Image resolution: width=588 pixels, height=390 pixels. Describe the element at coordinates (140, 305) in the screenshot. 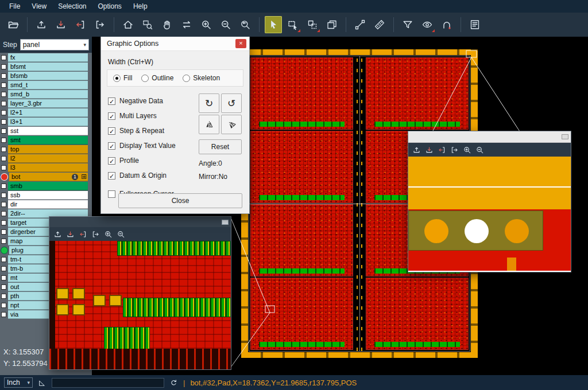

I see `zoom-detail-viewport` at that location.